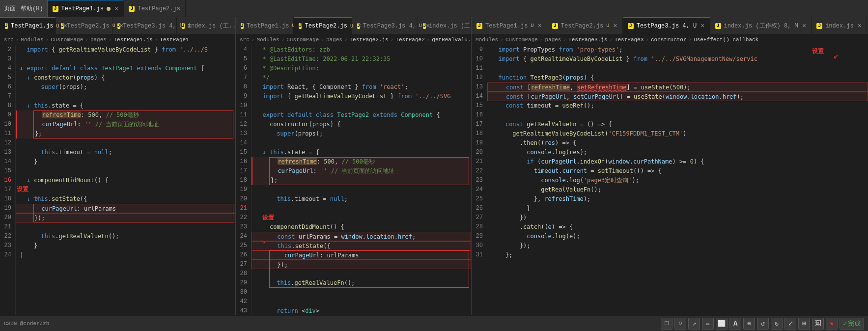 This screenshot has height=331, width=868. Describe the element at coordinates (735, 324) in the screenshot. I see `toolbar-text-btn: A` at that location.